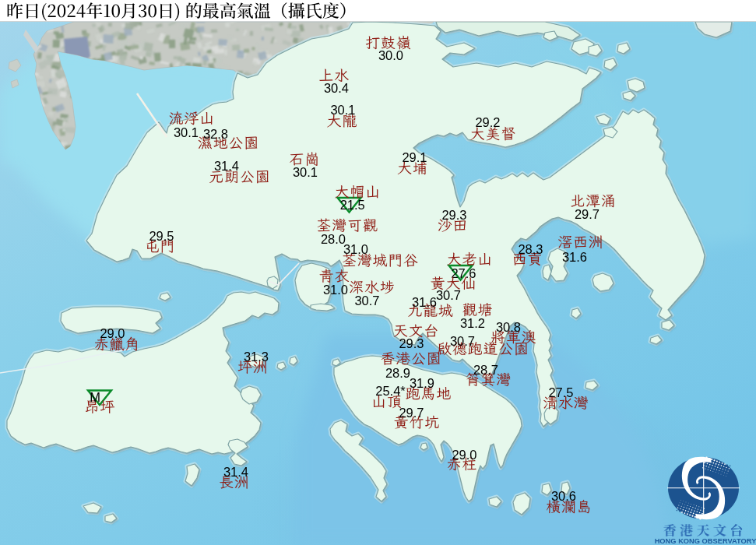 The image size is (756, 545). I want to click on svg-text: 27.6, so click(463, 273).